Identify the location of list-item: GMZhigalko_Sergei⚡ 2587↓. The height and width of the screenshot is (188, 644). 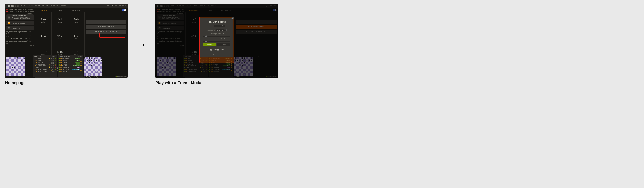
(45, 71).